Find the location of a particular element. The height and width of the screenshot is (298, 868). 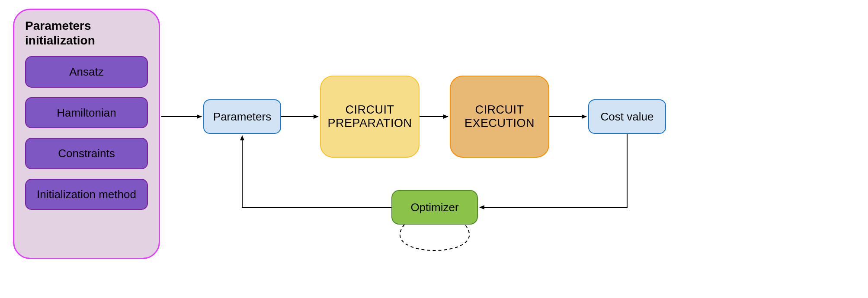

container-title: Parameters initialization is located at coordinates (86, 33).